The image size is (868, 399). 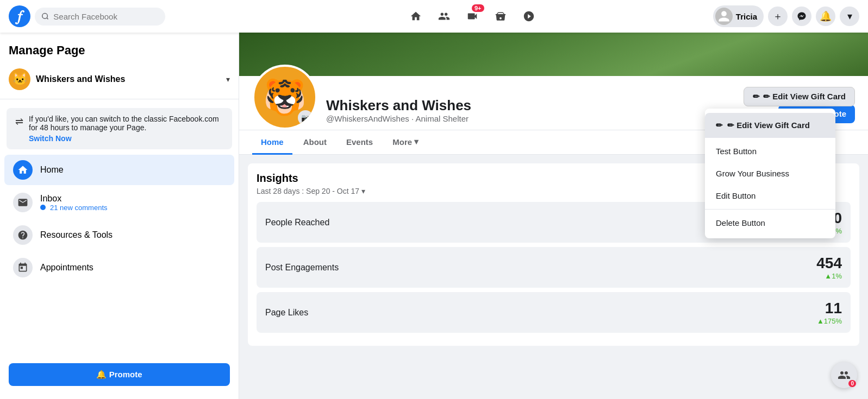 What do you see at coordinates (829, 321) in the screenshot?
I see `insight-likes-change: ▲175%` at bounding box center [829, 321].